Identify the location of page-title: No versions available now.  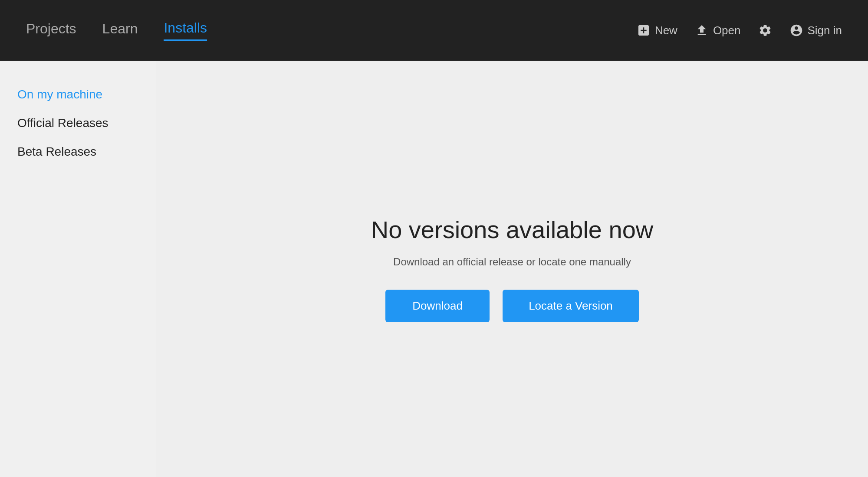
(512, 230).